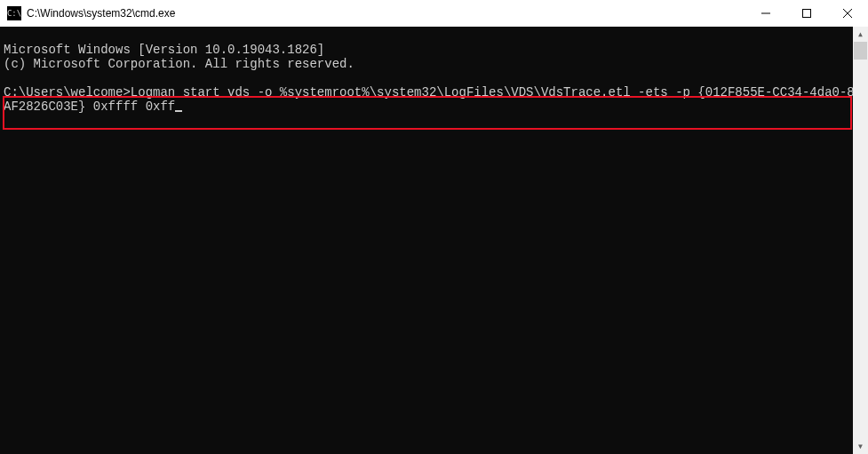 The image size is (868, 454). What do you see at coordinates (860, 34) in the screenshot?
I see `scroll-up-arrow: ▲` at bounding box center [860, 34].